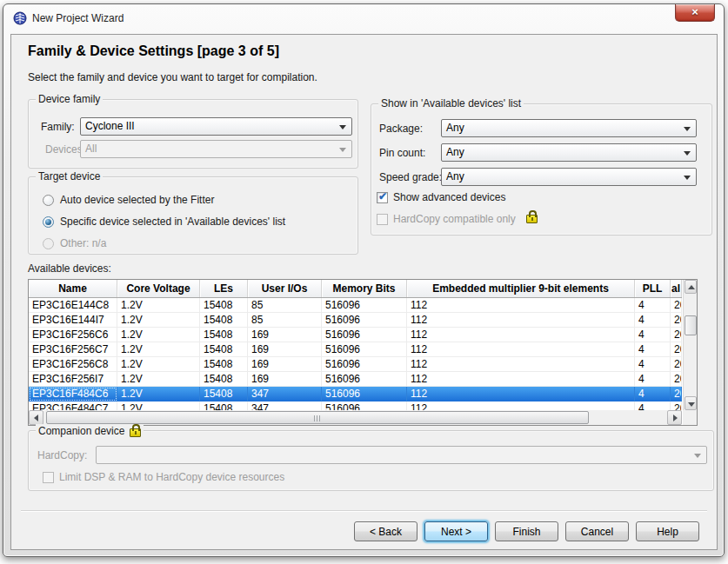 This screenshot has height=564, width=728. Describe the element at coordinates (364, 19) in the screenshot. I see `title-bar: New Project Wizard ×` at that location.